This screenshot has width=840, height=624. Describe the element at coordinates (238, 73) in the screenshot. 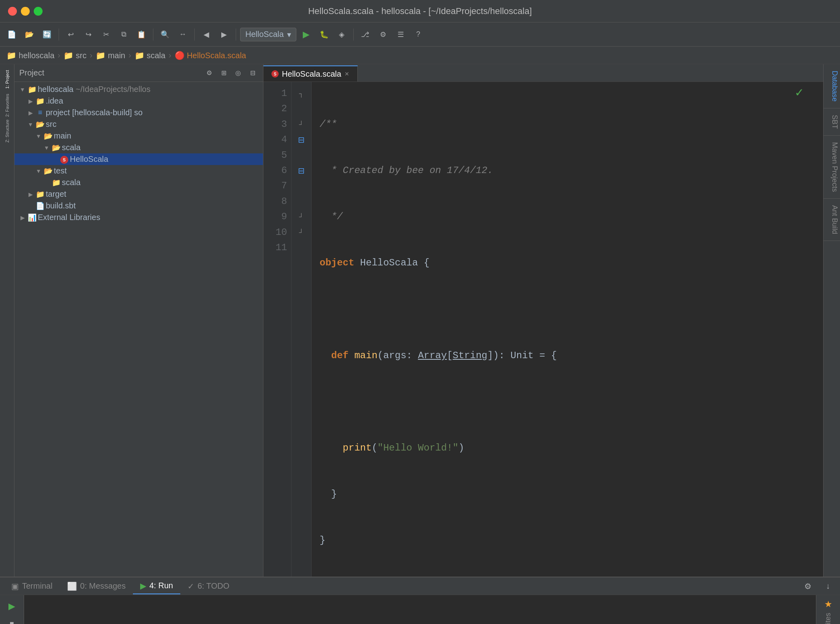

I see `tree-locate-btn: ◎` at that location.